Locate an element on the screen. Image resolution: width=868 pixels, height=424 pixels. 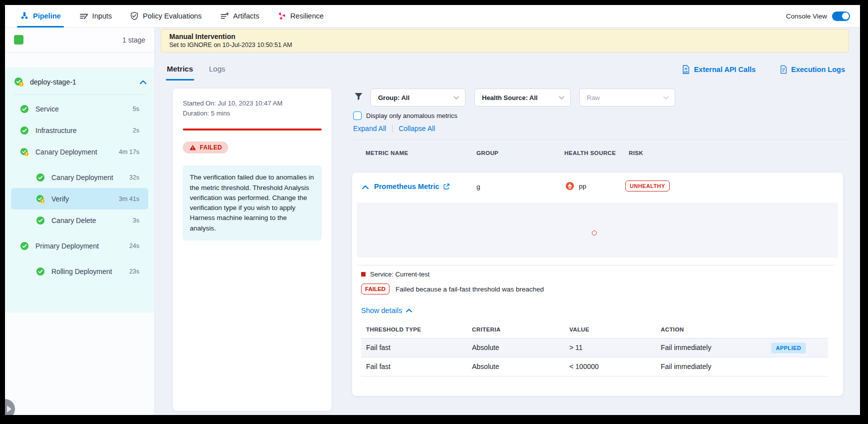
stage-status-square-icon is located at coordinates (19, 40).